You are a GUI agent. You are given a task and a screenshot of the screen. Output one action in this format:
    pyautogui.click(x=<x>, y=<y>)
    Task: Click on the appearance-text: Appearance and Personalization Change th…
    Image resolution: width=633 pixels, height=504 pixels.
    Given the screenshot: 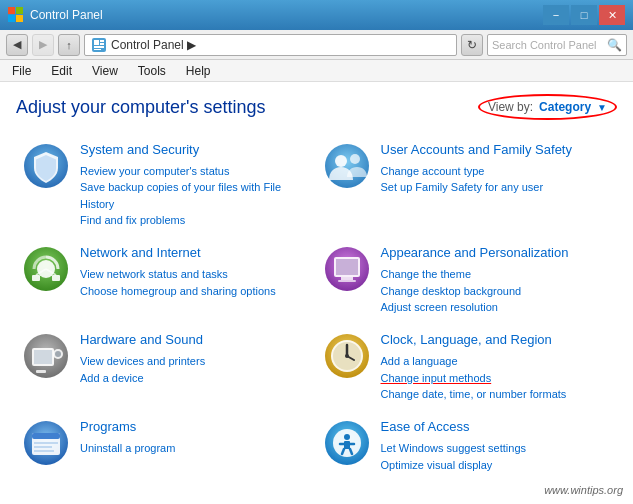 What is the action you would take?
    pyautogui.click(x=496, y=280)
    